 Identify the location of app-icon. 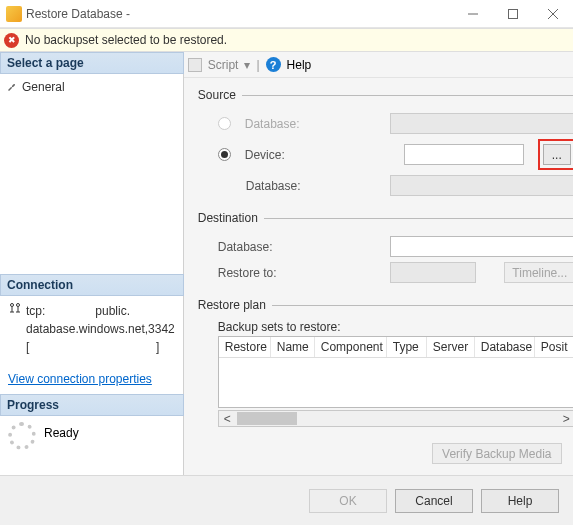
(14, 14).